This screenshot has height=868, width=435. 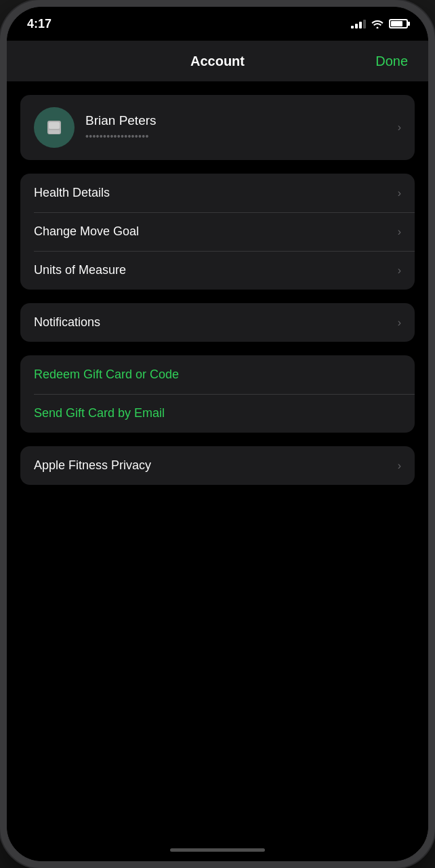 I want to click on privacy-section: Apple Fitness Privacy ›, so click(x=218, y=465).